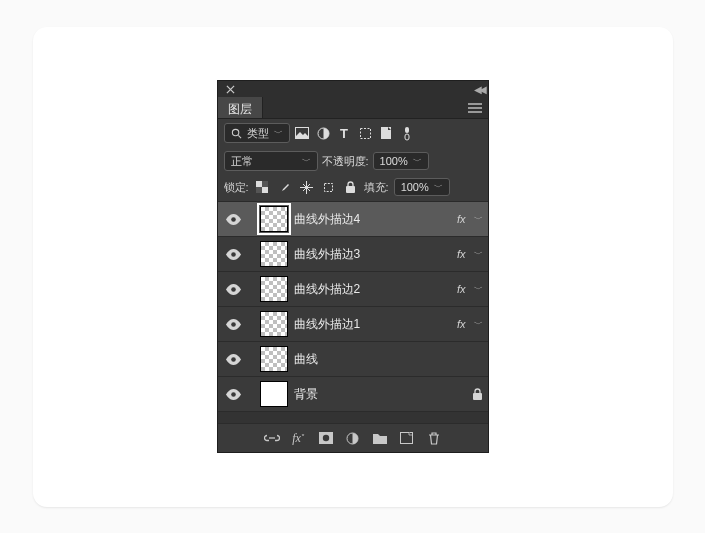 This screenshot has height=533, width=705. What do you see at coordinates (372, 220) in the screenshot?
I see `layer-name: 曲线外描边4` at bounding box center [372, 220].